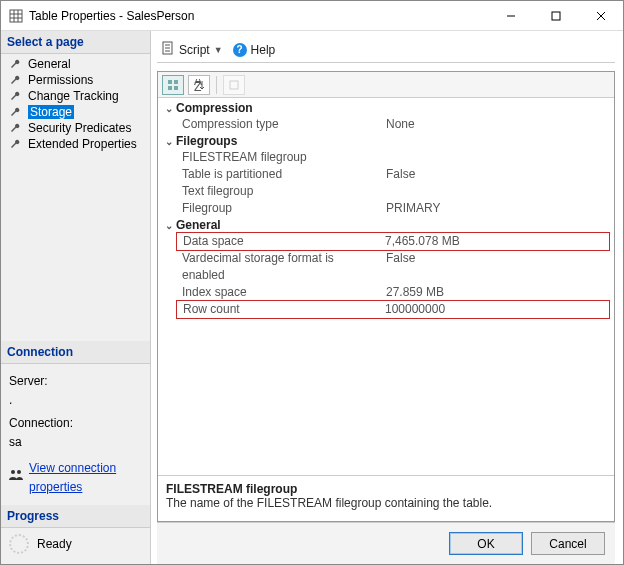  What do you see at coordinates (386, 498) in the screenshot?
I see `property-description: FILESTREAM filegroup The name of the FIL…` at bounding box center [386, 498].